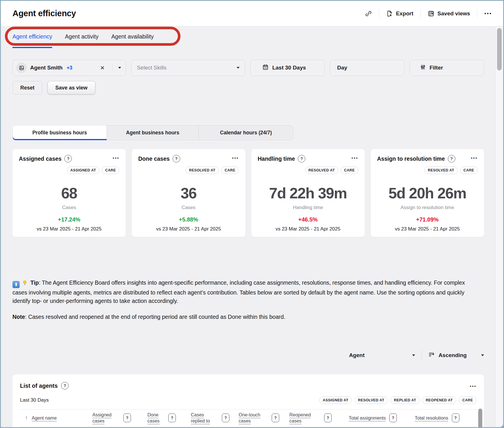 This screenshot has height=428, width=504. I want to click on export-label: Export, so click(405, 14).